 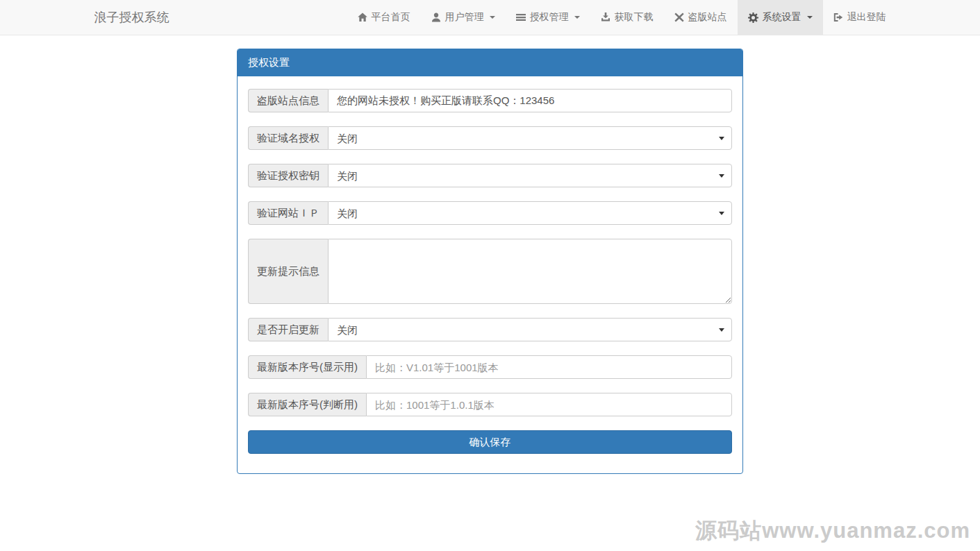 I want to click on nav-item-label: 退出登陆, so click(x=867, y=17).